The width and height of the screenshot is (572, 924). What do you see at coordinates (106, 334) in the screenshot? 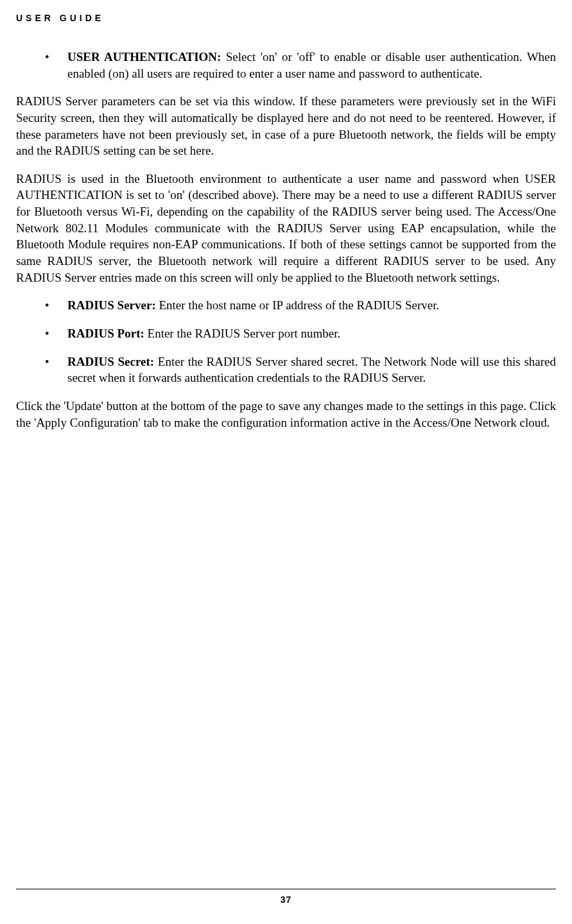
I see `bullet-label: RADIUS Port:` at bounding box center [106, 334].